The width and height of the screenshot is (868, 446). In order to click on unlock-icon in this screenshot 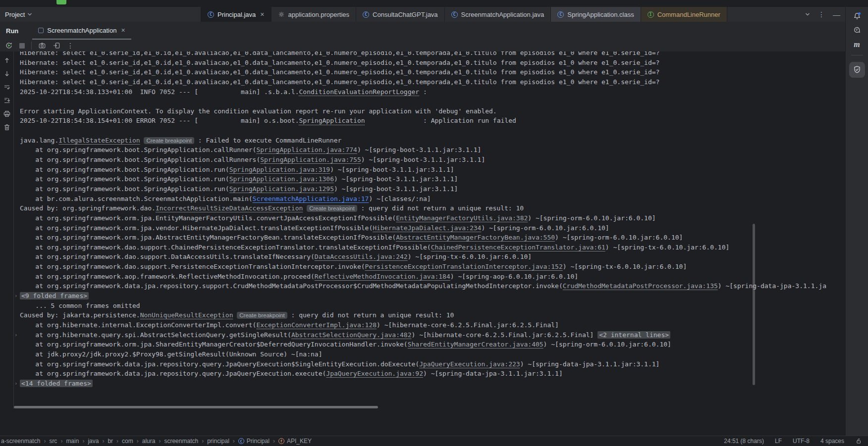, I will do `click(859, 441)`.